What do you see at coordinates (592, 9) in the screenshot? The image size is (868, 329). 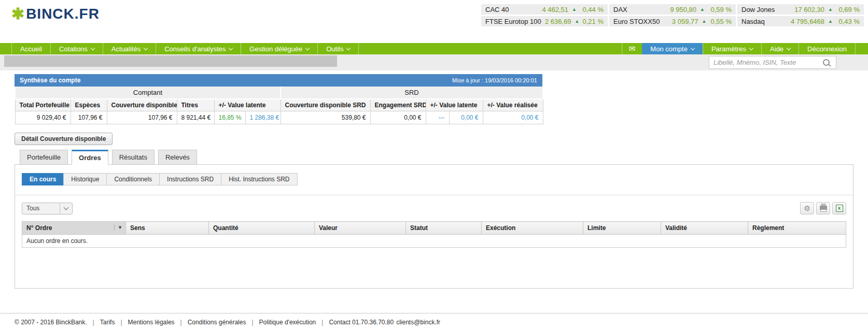 I see `index-change: 0,44 %` at bounding box center [592, 9].